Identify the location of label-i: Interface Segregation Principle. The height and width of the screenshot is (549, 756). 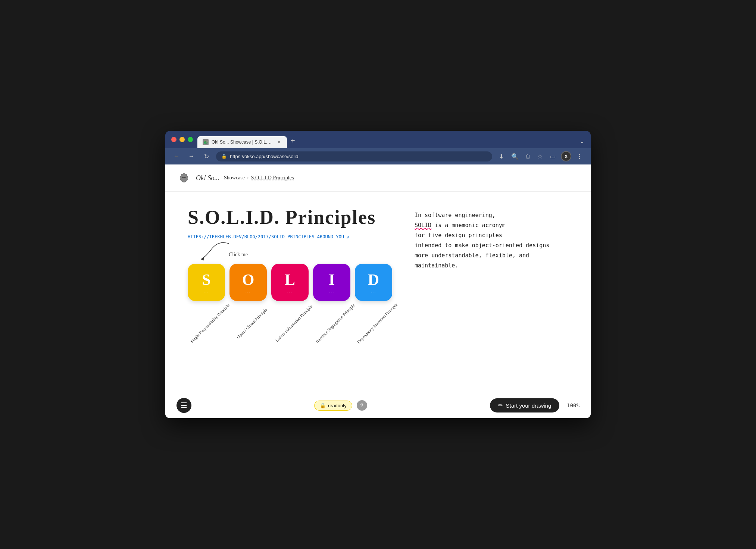
(334, 322).